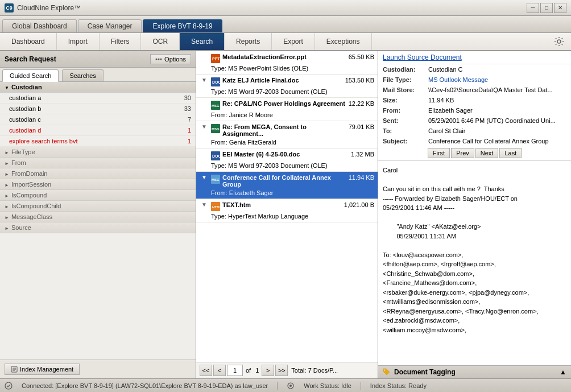 The height and width of the screenshot is (392, 571). What do you see at coordinates (547, 8) in the screenshot?
I see `window-controls: ─ □ ✕` at bounding box center [547, 8].